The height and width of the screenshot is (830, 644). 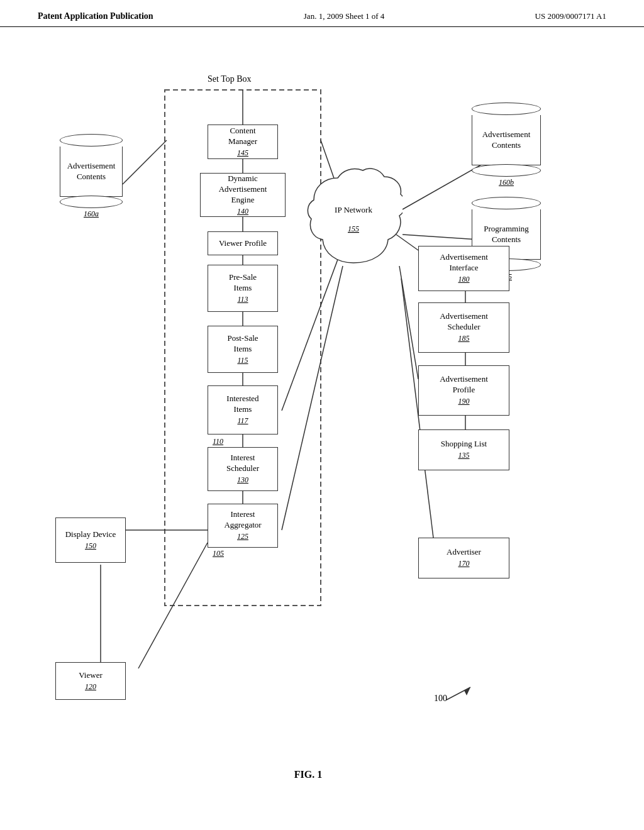 What do you see at coordinates (464, 268) in the screenshot?
I see `ad-interface-box: AdvertisementInterface 180` at bounding box center [464, 268].